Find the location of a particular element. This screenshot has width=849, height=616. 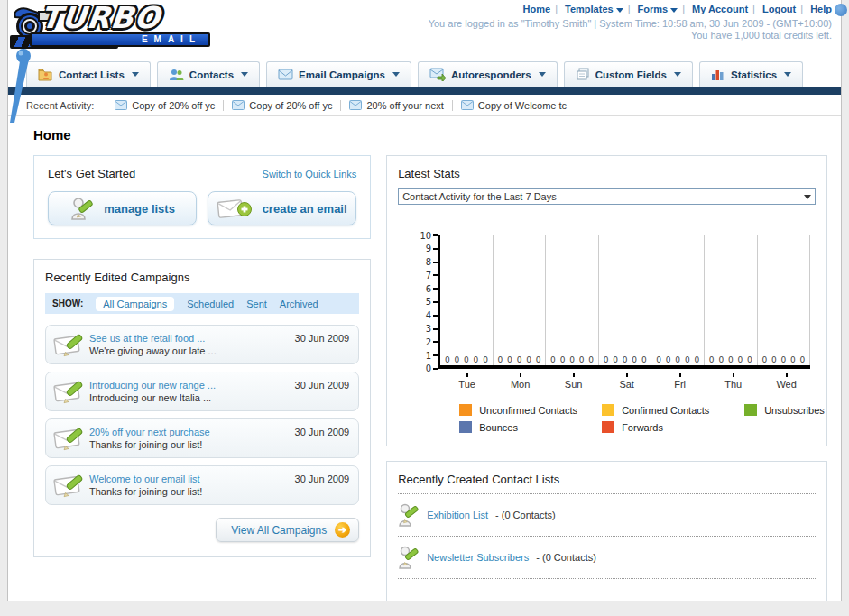

y-tick-label: 0 is located at coordinates (428, 369).